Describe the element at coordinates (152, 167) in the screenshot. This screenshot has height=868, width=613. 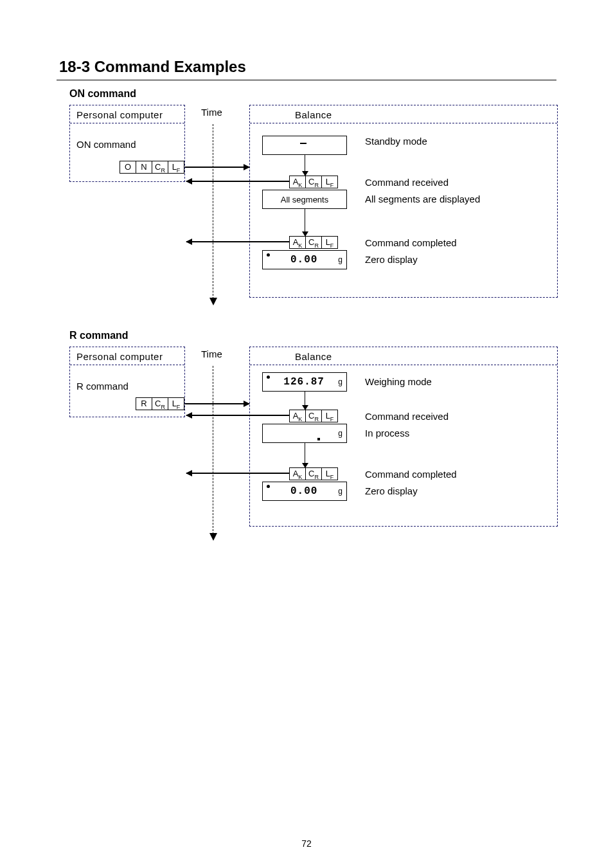
I see `on-byte-sequence: O N CR LF` at that location.